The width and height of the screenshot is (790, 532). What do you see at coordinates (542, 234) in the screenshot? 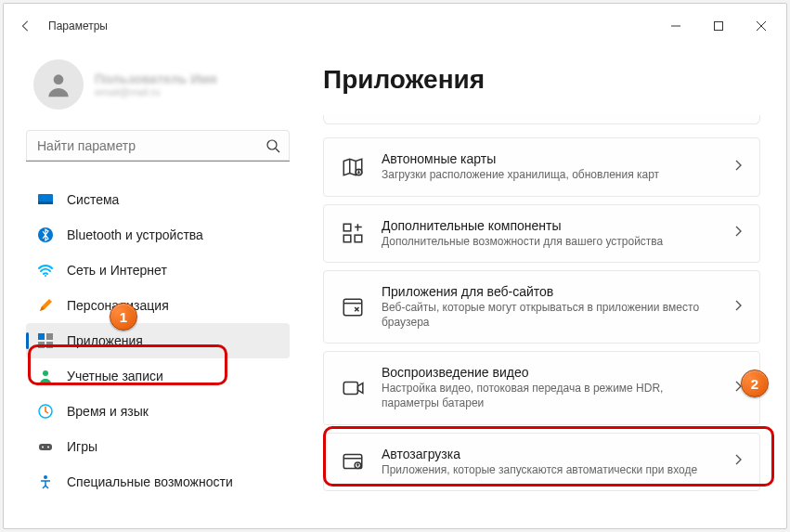
I see `card-optional-features: Дополнительные компоненты Дополнительные…` at bounding box center [542, 234].